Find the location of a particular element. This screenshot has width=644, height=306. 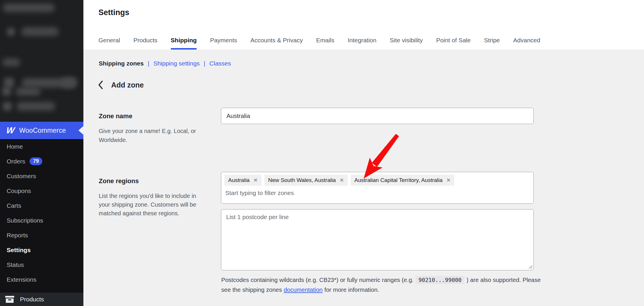

subnav-item-shipping-settings: Shipping settings is located at coordinates (177, 63).